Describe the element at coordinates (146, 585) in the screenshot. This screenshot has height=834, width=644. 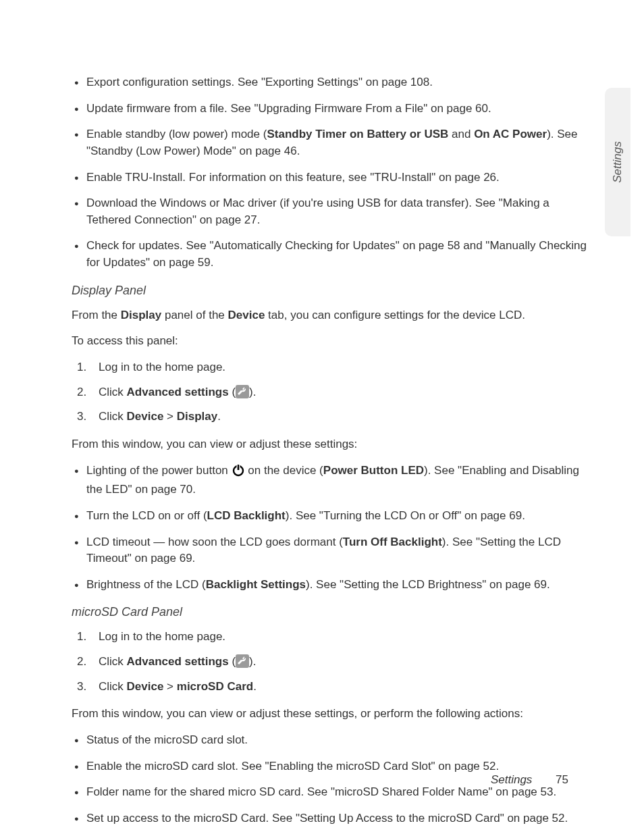
I see `text: Brightness of the LCD (` at that location.